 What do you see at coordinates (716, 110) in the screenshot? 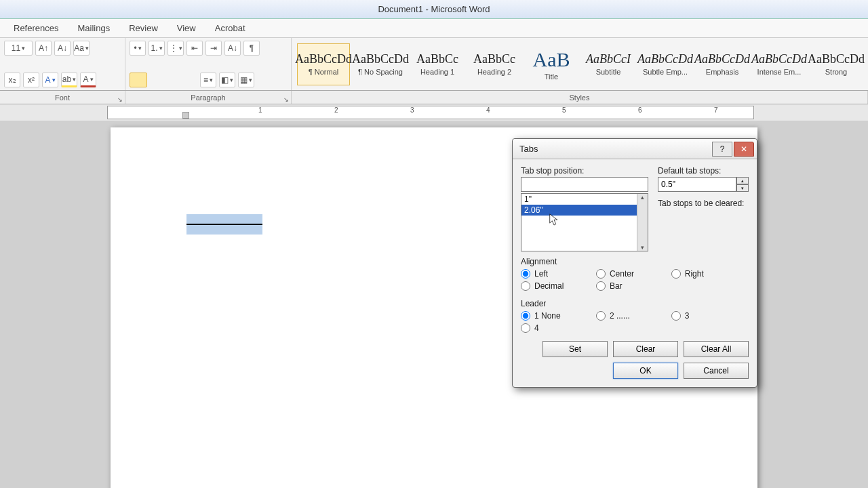
I see `ruler-tick: 7` at bounding box center [716, 110].